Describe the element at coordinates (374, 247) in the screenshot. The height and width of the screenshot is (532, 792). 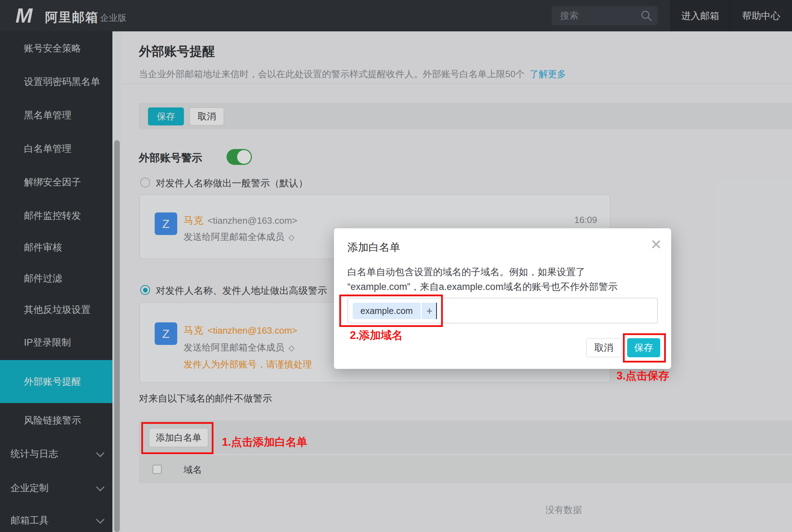
I see `dialog-title: 添加白名单` at that location.